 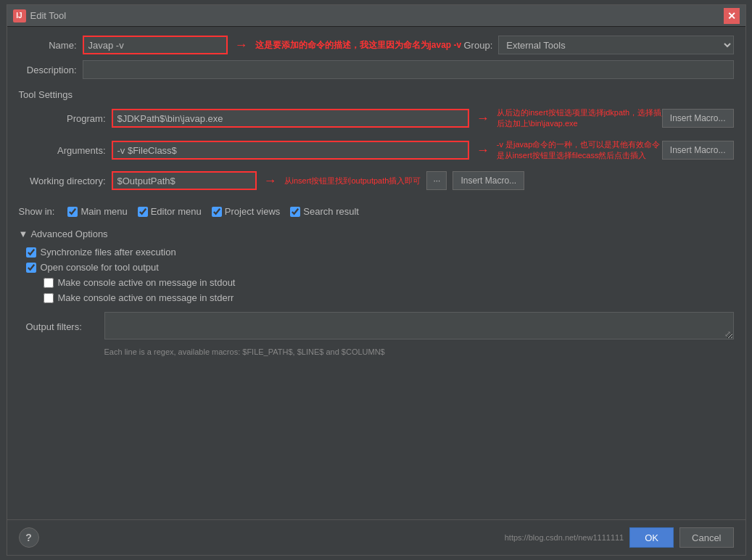 What do you see at coordinates (146, 297) in the screenshot?
I see `make-active-stderr-label: Make console active on message in stderr` at bounding box center [146, 297].